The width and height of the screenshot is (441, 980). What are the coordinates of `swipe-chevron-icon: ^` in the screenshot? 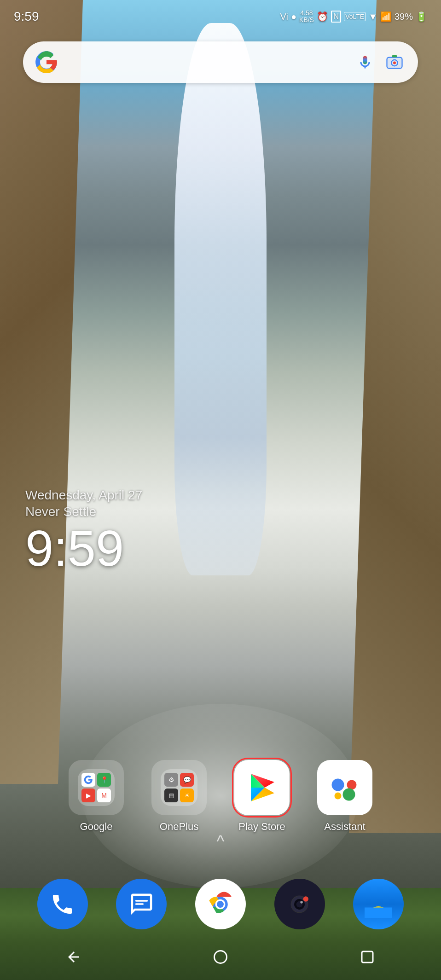 It's located at (221, 841).